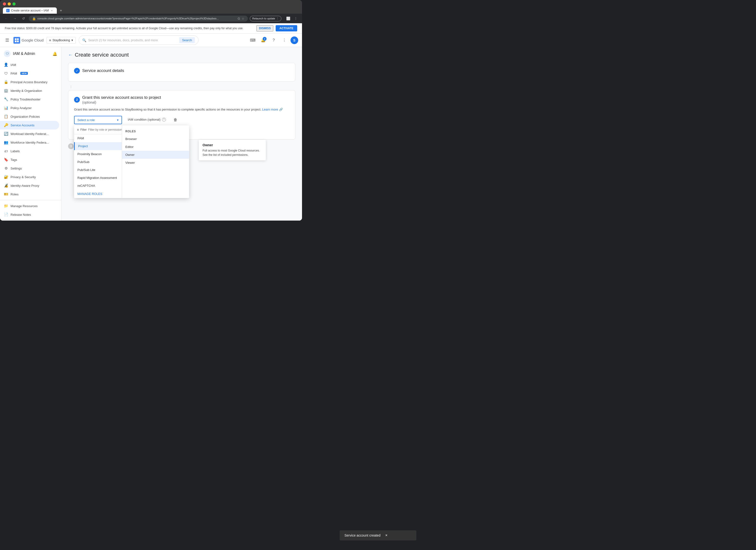  Describe the element at coordinates (98, 178) in the screenshot. I see `category-rapid-migration: Rapid Migration Assessment` at that location.